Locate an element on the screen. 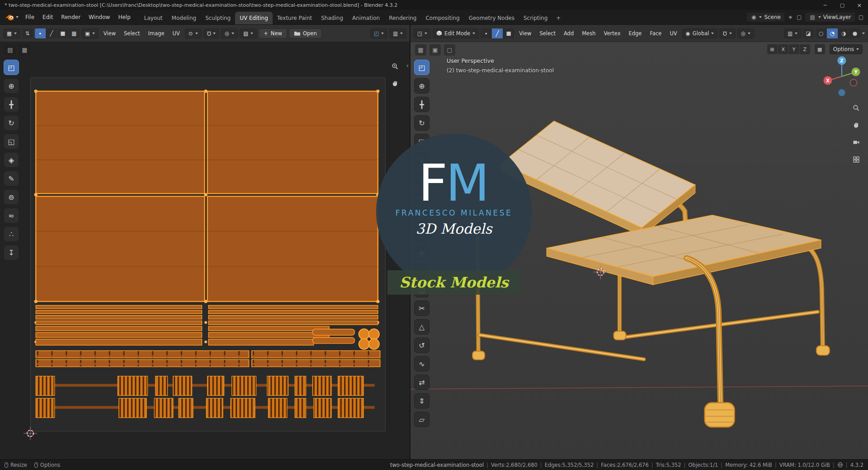  editor-type-button: ▦ is located at coordinates (12, 33).